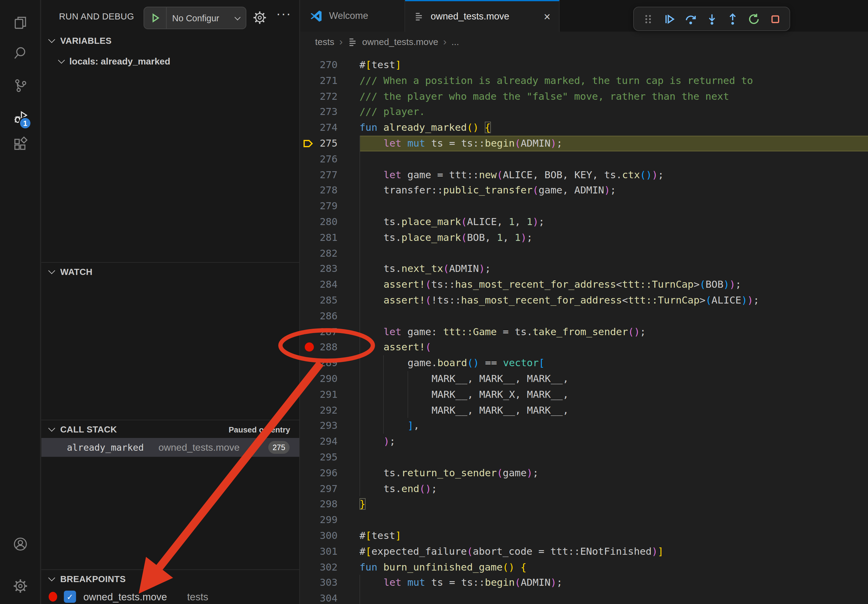 Image resolution: width=868 pixels, height=604 pixels. What do you see at coordinates (584, 489) in the screenshot?
I see `code-line: 297ts.end();` at bounding box center [584, 489].